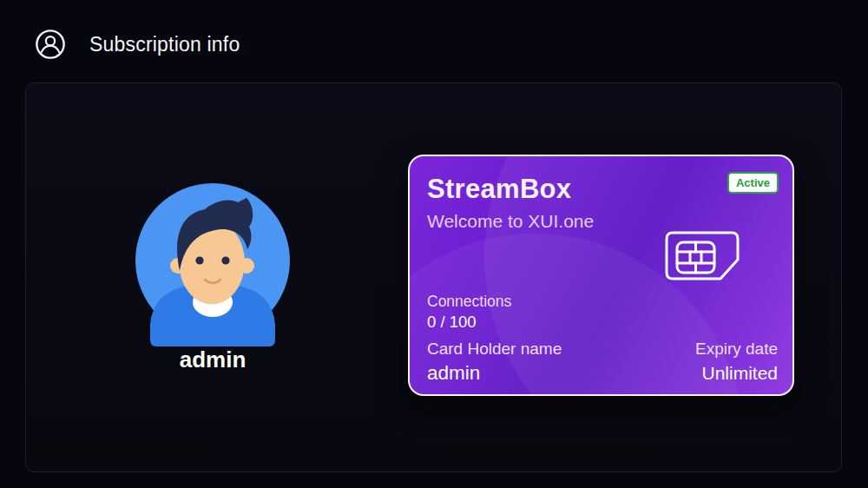  Describe the element at coordinates (702, 255) in the screenshot. I see `sim-card-icon` at that location.